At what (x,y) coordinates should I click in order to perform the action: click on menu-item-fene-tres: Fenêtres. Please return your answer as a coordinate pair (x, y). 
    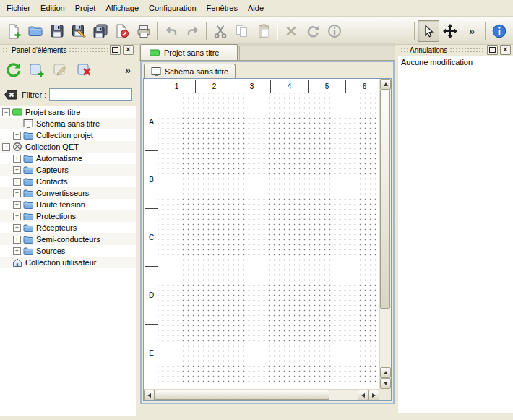
    Looking at the image, I should click on (223, 8).